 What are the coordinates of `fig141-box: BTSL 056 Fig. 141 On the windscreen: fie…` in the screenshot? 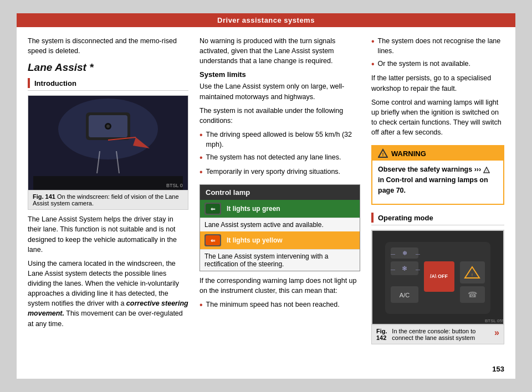 It's located at (108, 153).